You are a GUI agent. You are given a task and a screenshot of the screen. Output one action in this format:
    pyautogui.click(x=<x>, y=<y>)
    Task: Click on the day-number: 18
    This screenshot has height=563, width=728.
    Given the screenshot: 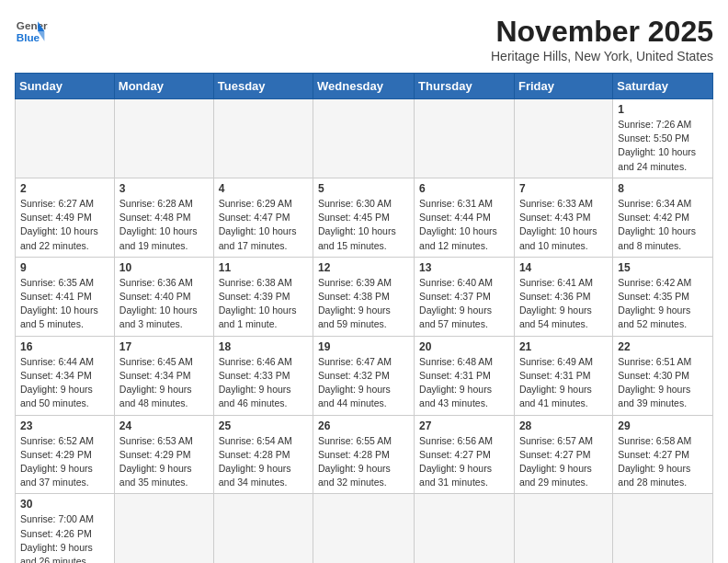 What is the action you would take?
    pyautogui.click(x=263, y=347)
    